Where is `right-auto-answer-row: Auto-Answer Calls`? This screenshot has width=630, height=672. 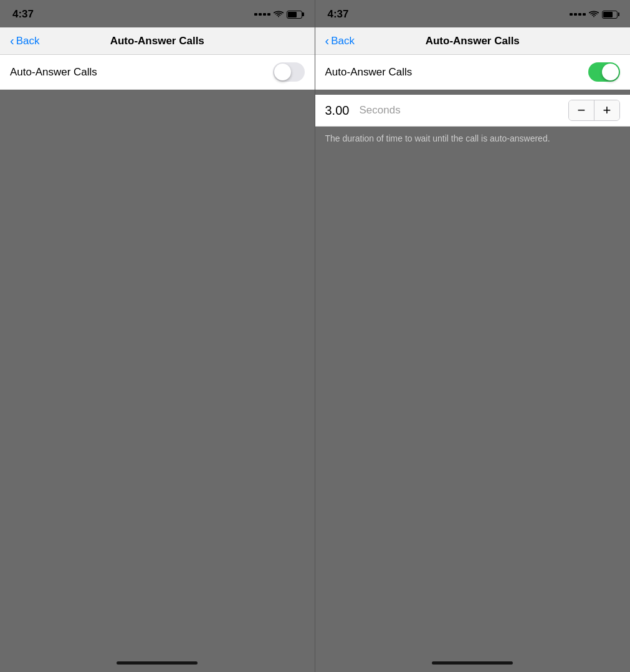
right-auto-answer-row: Auto-Answer Calls is located at coordinates (473, 72).